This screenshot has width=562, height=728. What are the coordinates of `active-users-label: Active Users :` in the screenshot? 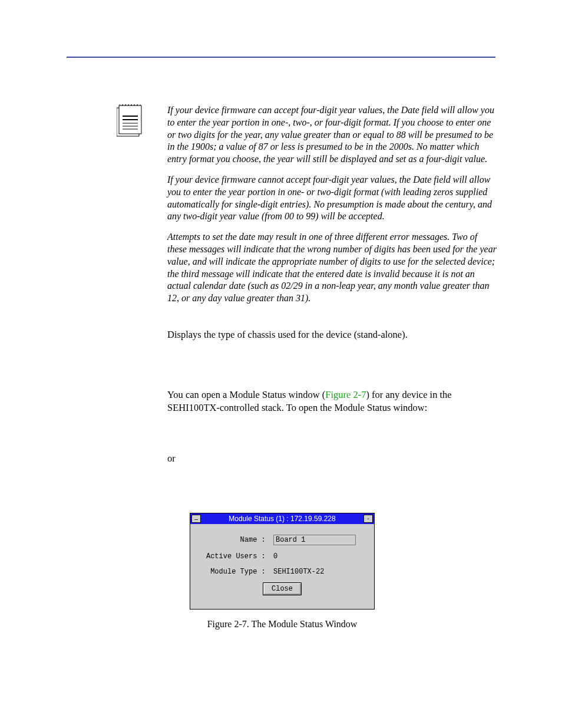 It's located at (236, 556).